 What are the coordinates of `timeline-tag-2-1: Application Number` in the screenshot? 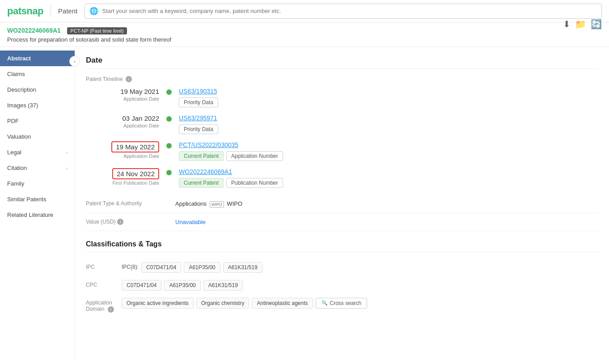 It's located at (255, 156).